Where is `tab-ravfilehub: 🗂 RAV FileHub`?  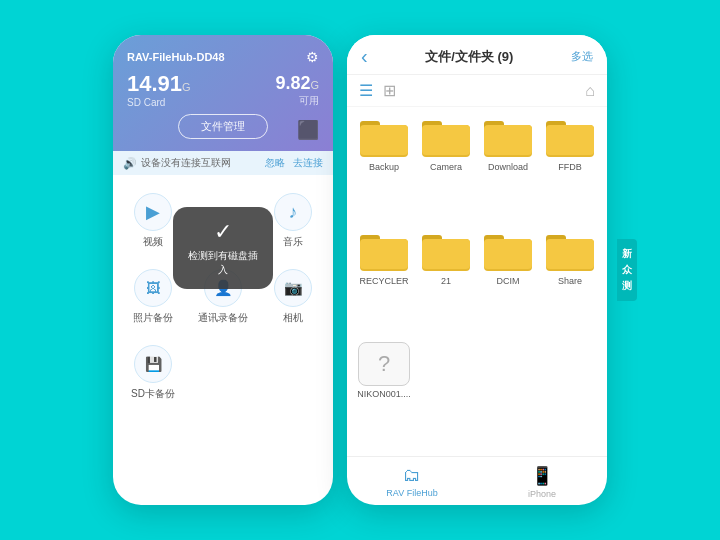
tab-ravfilehub: 🗂 RAV FileHub is located at coordinates (412, 482).